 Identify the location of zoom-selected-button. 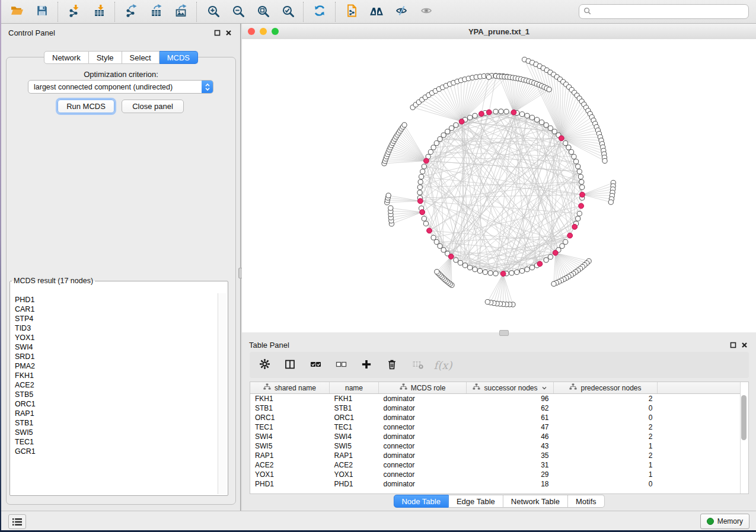
(288, 12).